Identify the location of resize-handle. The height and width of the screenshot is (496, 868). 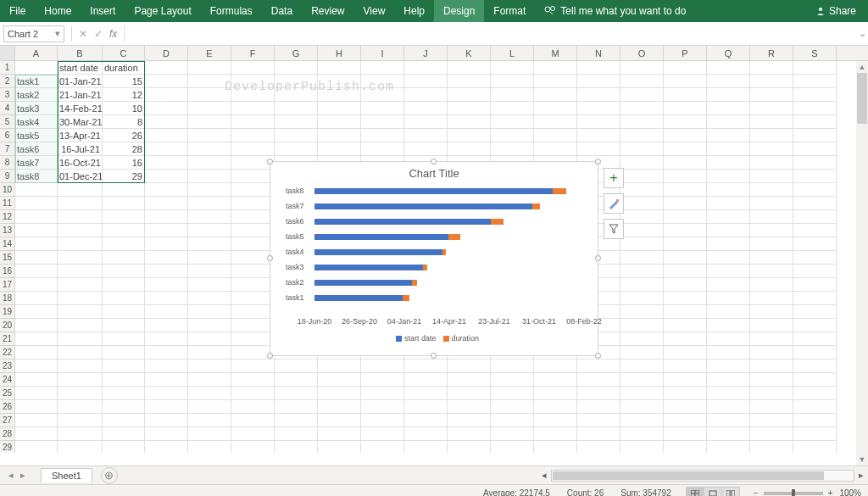
(598, 258).